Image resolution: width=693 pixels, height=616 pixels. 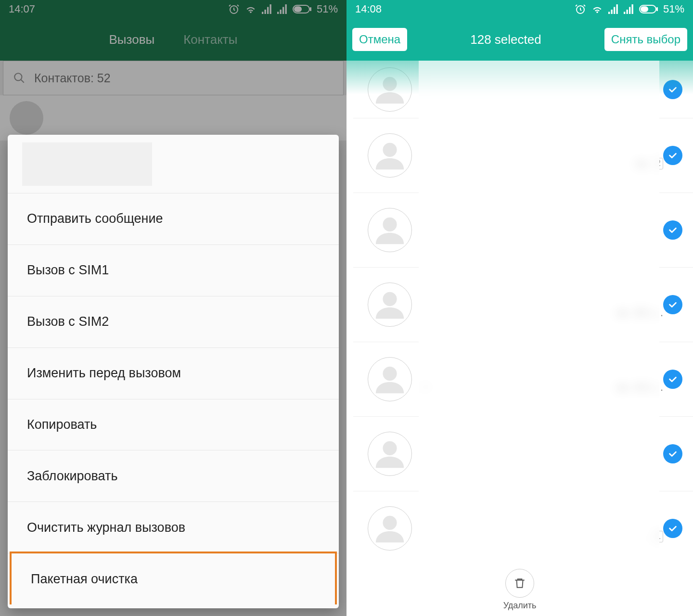 What do you see at coordinates (614, 9) in the screenshot?
I see `signal-icon` at bounding box center [614, 9].